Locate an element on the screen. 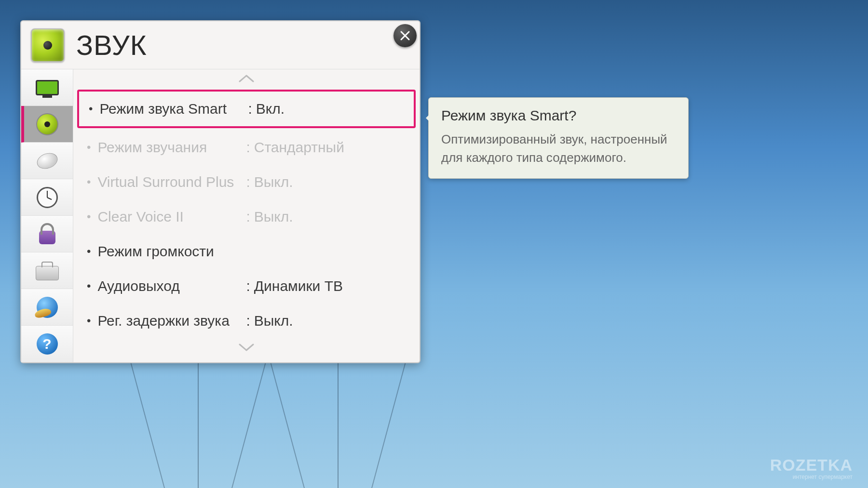 This screenshot has width=868, height=488. scroll-up-button is located at coordinates (246, 79).